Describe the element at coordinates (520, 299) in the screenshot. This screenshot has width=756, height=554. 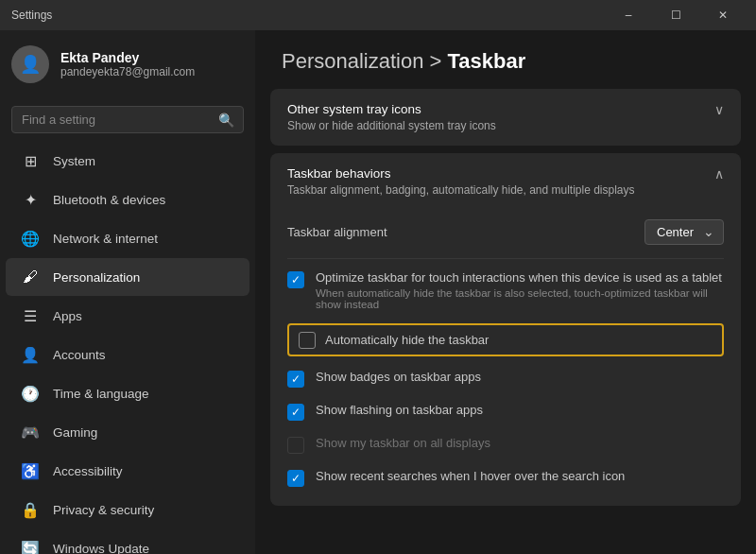
I see `touch-opt-sublabel: When automatically hide the taskbar is a…` at that location.